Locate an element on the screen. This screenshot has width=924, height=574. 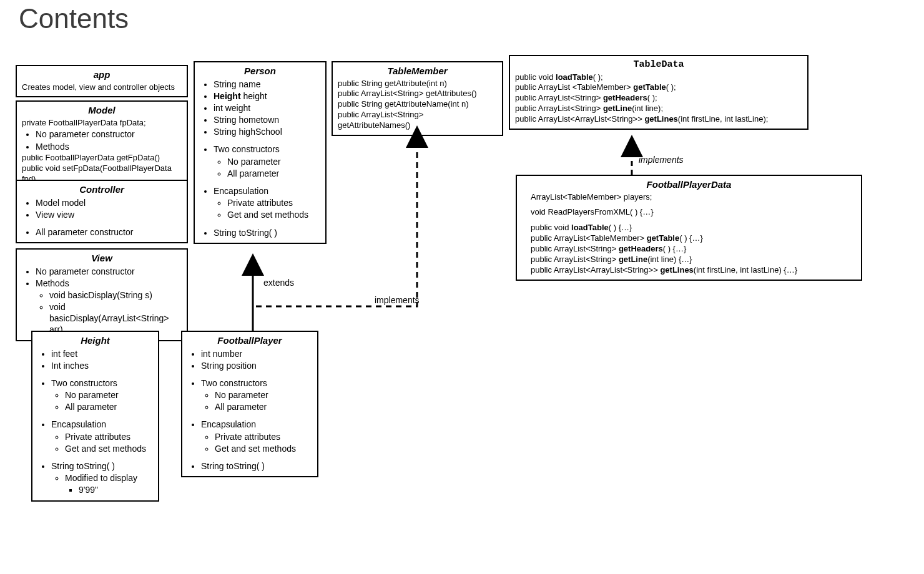
text: void basicDisplay(String s) is located at coordinates (115, 295).